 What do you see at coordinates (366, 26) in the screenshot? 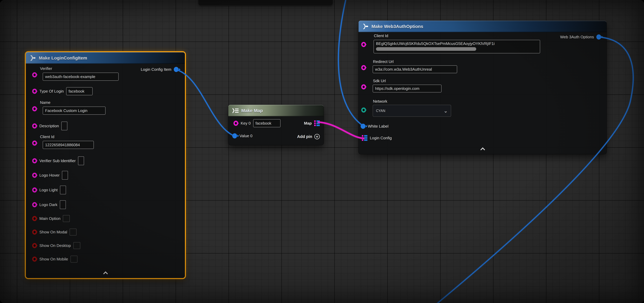
I see `make-struct-icon` at bounding box center [366, 26].